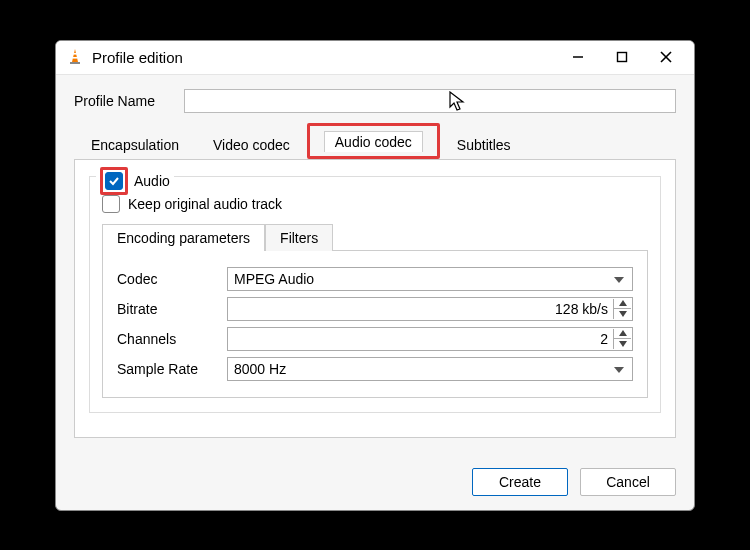  Describe the element at coordinates (375, 58) in the screenshot. I see `titlebar: Profile edition` at that location.